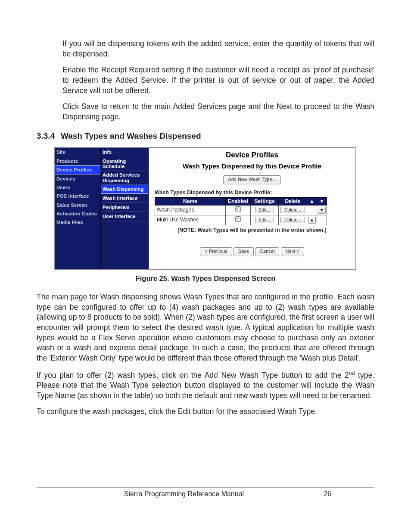 Image resolution: width=411 pixels, height=532 pixels. What do you see at coordinates (238, 209) in the screenshot?
I see `row1-enabled-checkbox` at bounding box center [238, 209].